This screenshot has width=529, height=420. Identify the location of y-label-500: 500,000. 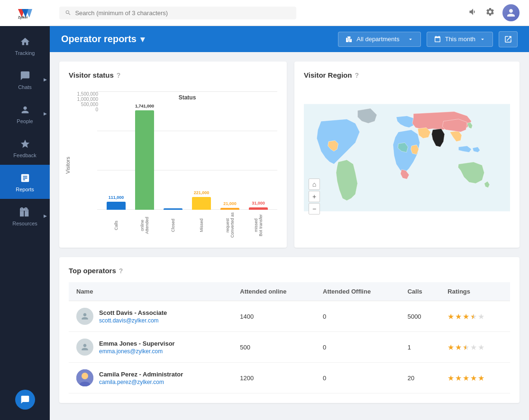
(90, 104).